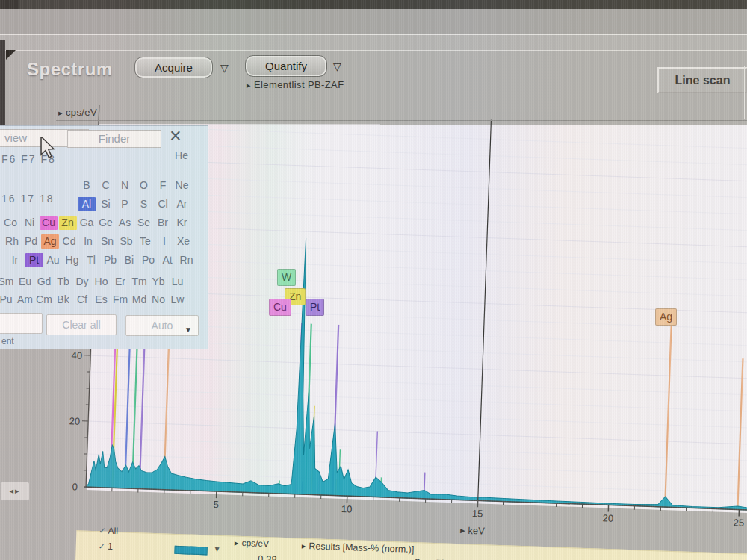 The image size is (747, 560). I want to click on element-cell-Xe: Xe, so click(184, 242).